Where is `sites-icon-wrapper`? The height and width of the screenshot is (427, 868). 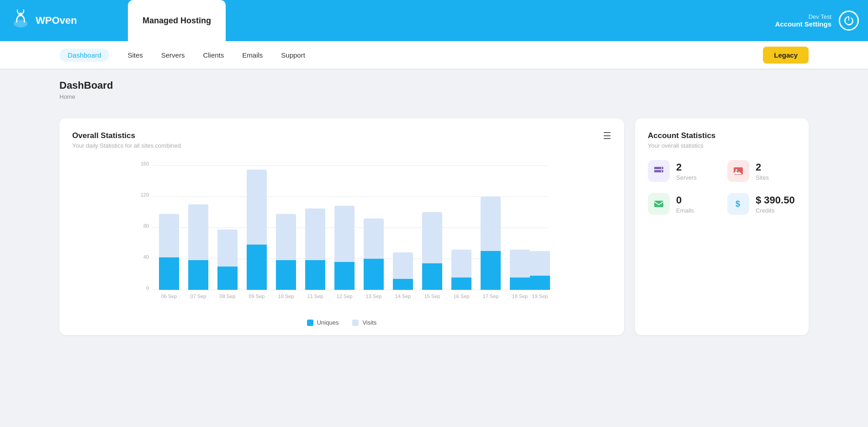
sites-icon-wrapper is located at coordinates (738, 171).